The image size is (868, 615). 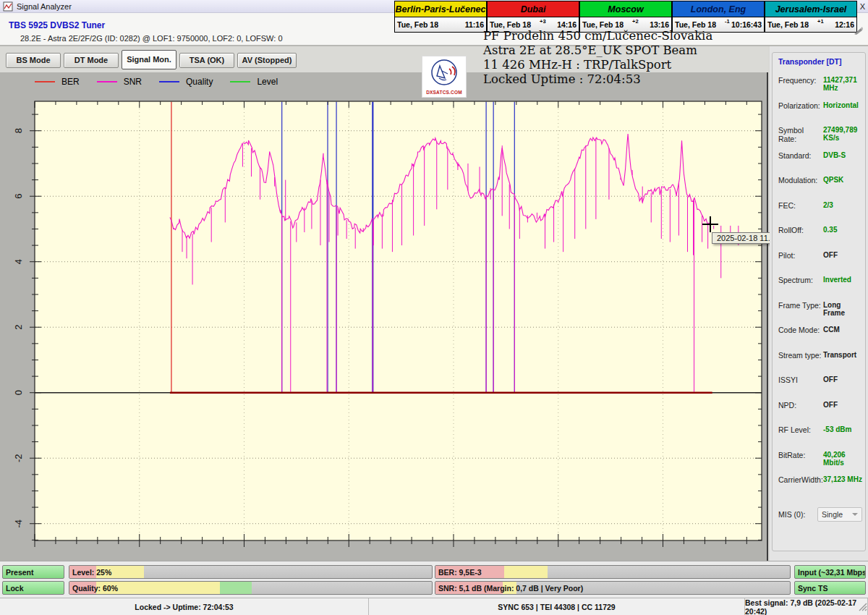 What do you see at coordinates (207, 61) in the screenshot?
I see `tab-tsa-ok-: TSA (OK)` at bounding box center [207, 61].